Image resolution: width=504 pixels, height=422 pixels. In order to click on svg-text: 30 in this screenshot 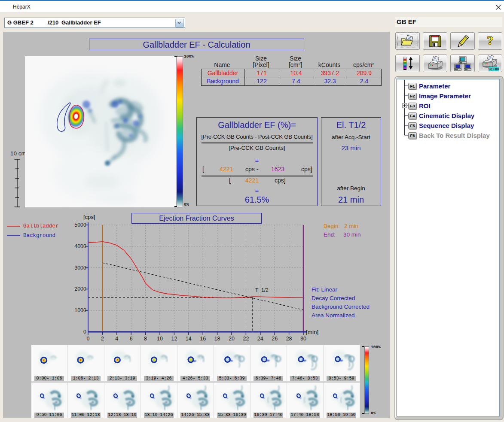, I will do `click(303, 339)`.